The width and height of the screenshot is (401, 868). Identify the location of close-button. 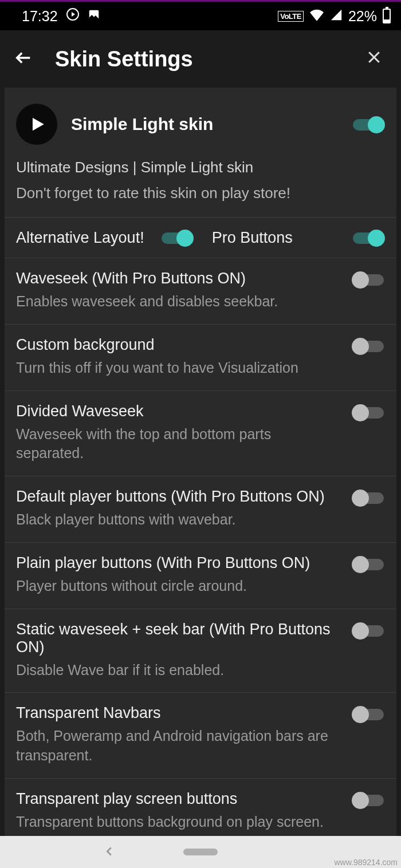
(374, 60).